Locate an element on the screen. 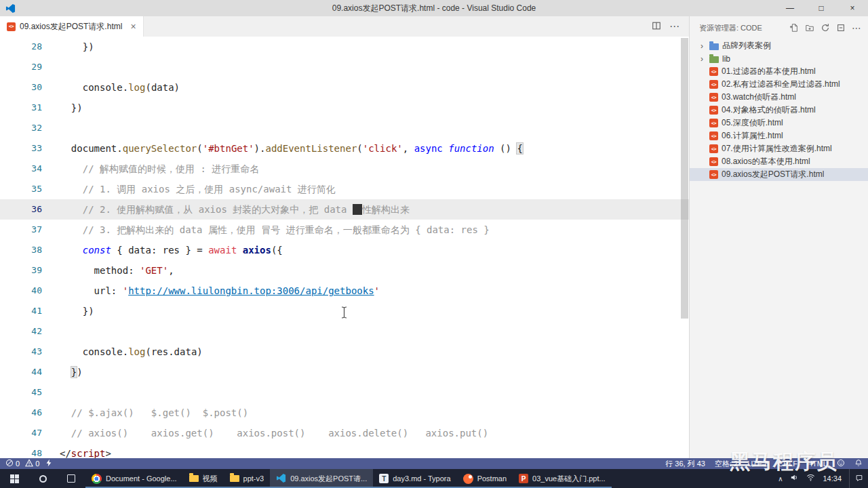 This screenshot has width=868, height=488. editor-scrollbar-thumb is located at coordinates (685, 178).